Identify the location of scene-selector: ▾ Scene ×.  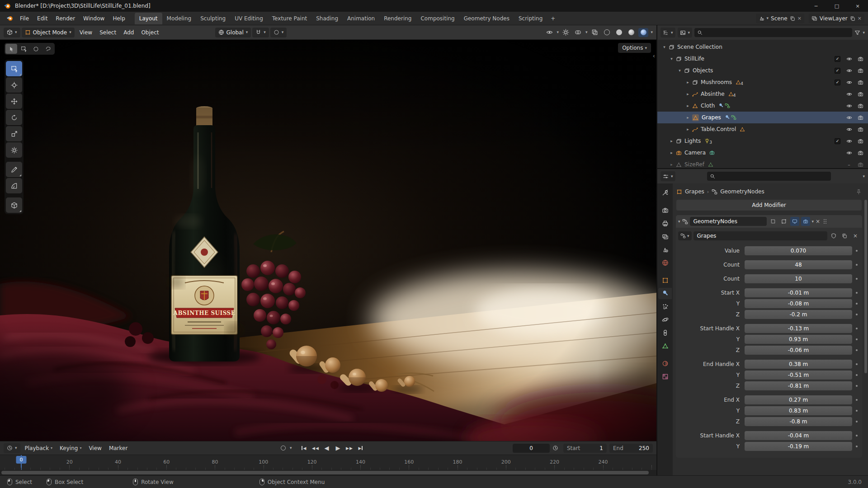
(780, 19).